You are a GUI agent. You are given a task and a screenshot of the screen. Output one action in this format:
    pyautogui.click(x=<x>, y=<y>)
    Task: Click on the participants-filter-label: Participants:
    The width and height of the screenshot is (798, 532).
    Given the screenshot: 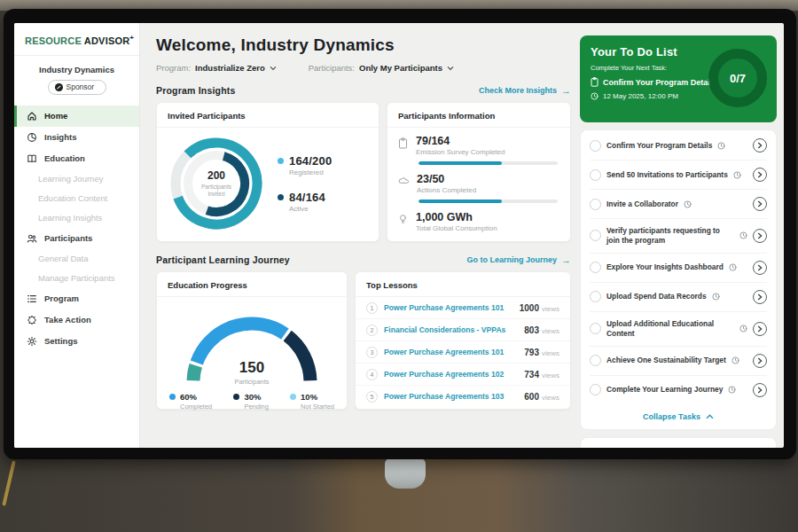 What is the action you would take?
    pyautogui.click(x=332, y=67)
    